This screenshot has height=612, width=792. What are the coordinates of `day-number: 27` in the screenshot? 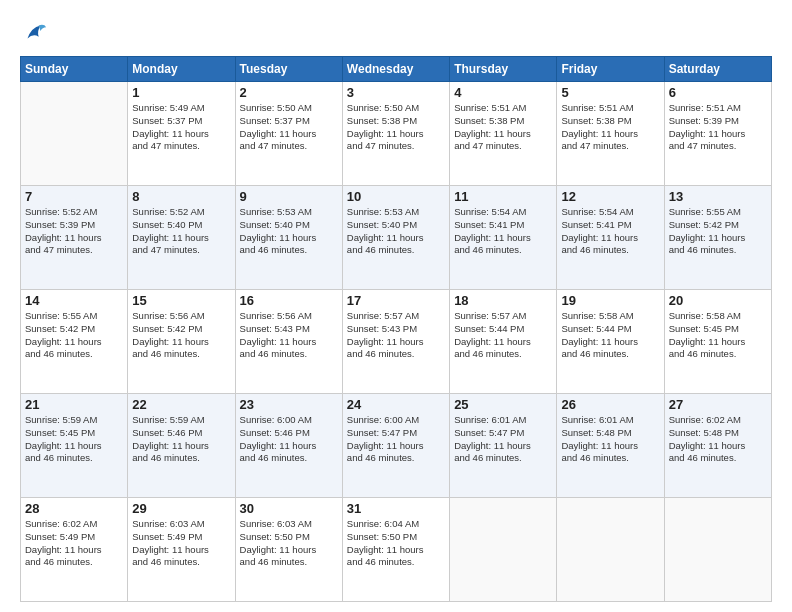 It's located at (718, 404).